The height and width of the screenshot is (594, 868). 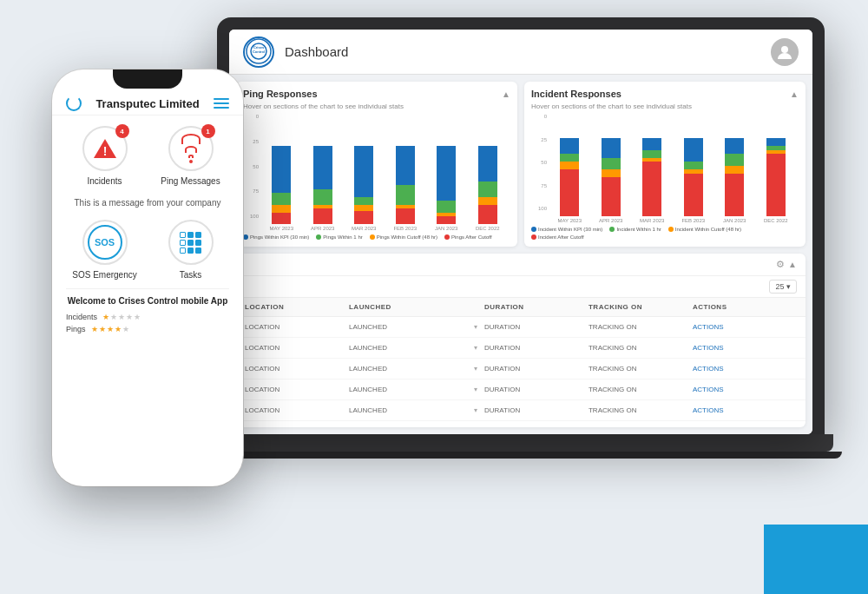 I want to click on user-avatar, so click(x=785, y=52).